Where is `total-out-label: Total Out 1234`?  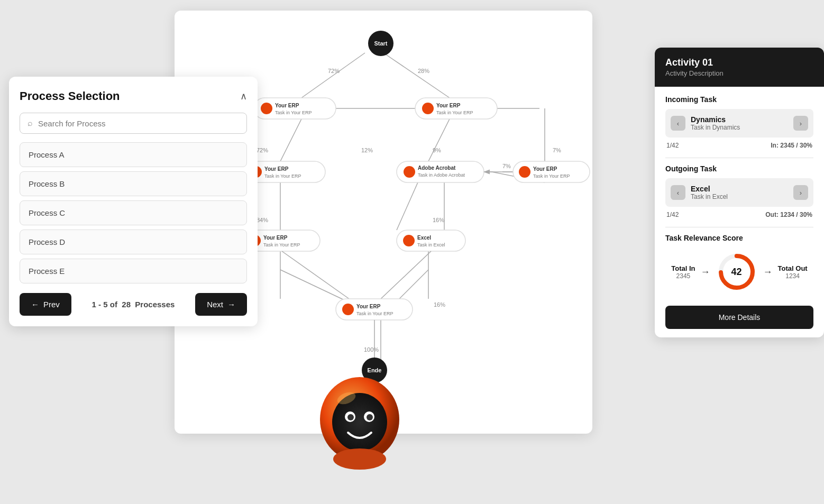 total-out-label: Total Out 1234 is located at coordinates (793, 272).